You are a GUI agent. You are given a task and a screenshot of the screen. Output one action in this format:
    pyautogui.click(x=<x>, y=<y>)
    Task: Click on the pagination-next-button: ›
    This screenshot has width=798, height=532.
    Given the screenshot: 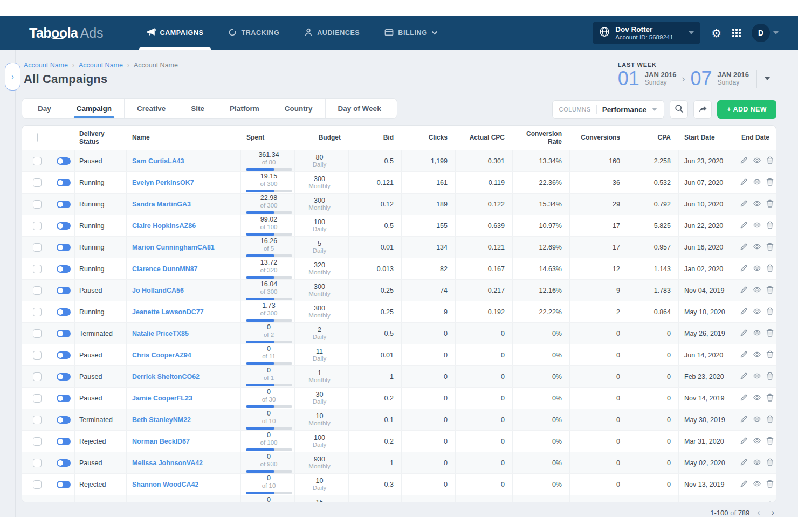 What is the action you would take?
    pyautogui.click(x=773, y=513)
    